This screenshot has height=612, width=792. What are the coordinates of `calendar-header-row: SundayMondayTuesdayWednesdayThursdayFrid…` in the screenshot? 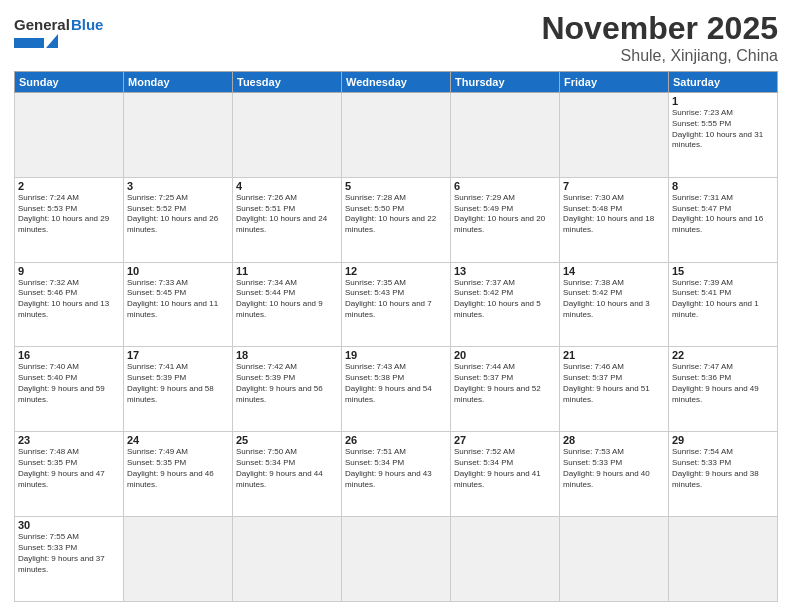 It's located at (396, 82).